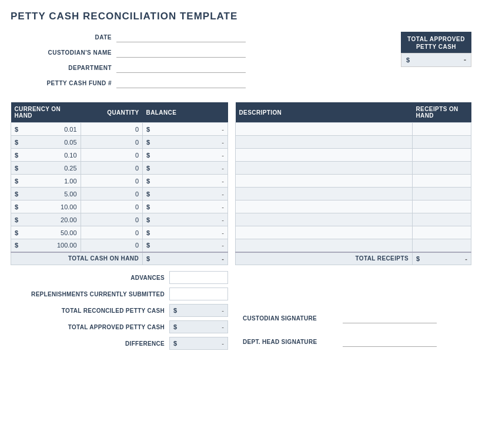 The width and height of the screenshot is (482, 448). Describe the element at coordinates (120, 142) in the screenshot. I see `table-row: $ 0.05 0 $ -` at that location.